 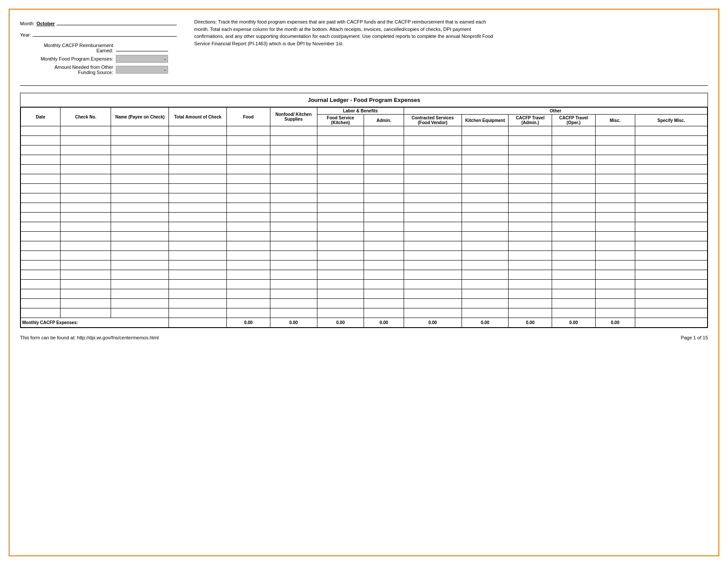 What do you see at coordinates (98, 59) in the screenshot?
I see `reimbursement-group: Monthly CACFP Reimbursement Earned` at bounding box center [98, 59].